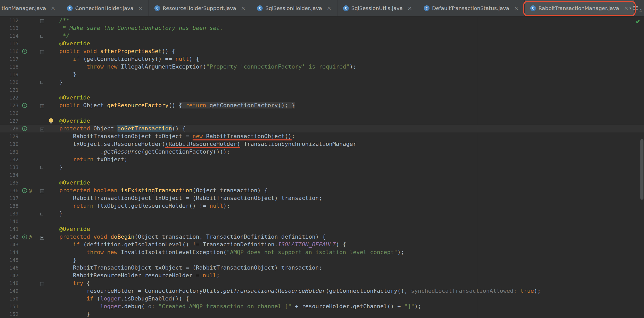  What do you see at coordinates (225, 306) in the screenshot?
I see `code-token: "Created AMQP transaction on channel ["` at bounding box center [225, 306].